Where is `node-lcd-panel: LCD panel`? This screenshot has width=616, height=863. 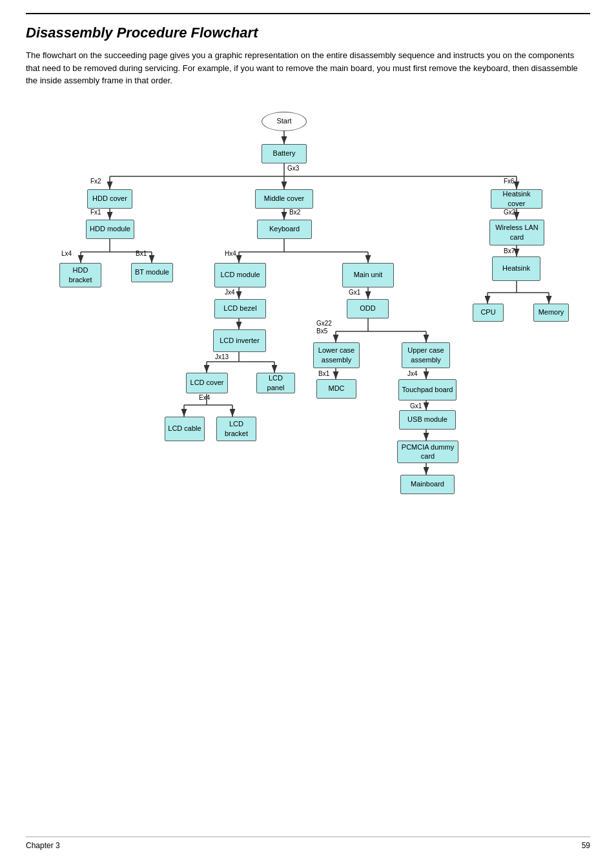 node-lcd-panel: LCD panel is located at coordinates (276, 383).